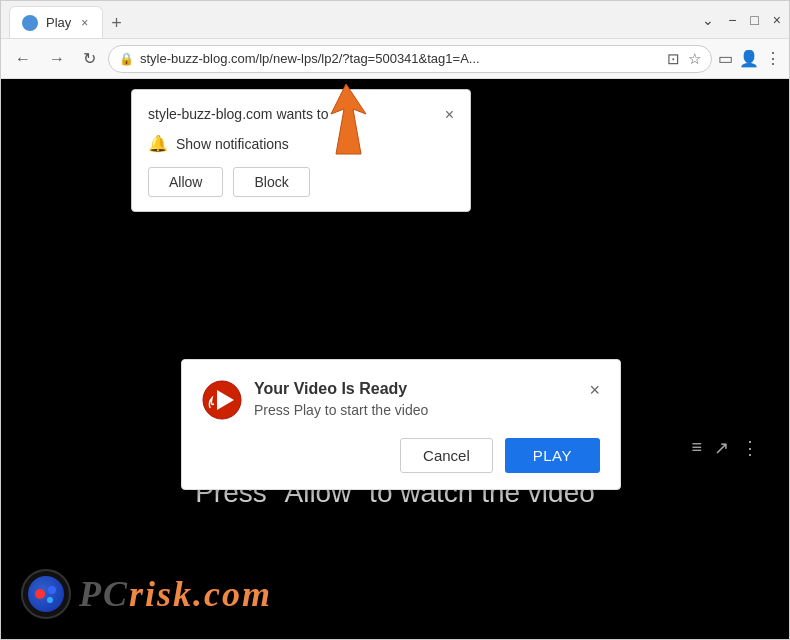 The height and width of the screenshot is (640, 790). What do you see at coordinates (104, 594) in the screenshot?
I see `logo-brand: PC` at bounding box center [104, 594].